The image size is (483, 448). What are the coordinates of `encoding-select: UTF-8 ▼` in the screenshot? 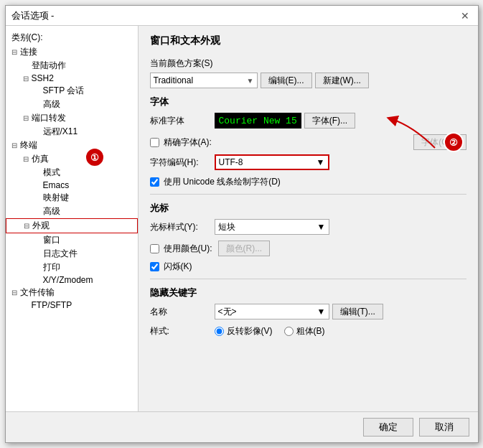 It's located at (272, 162).